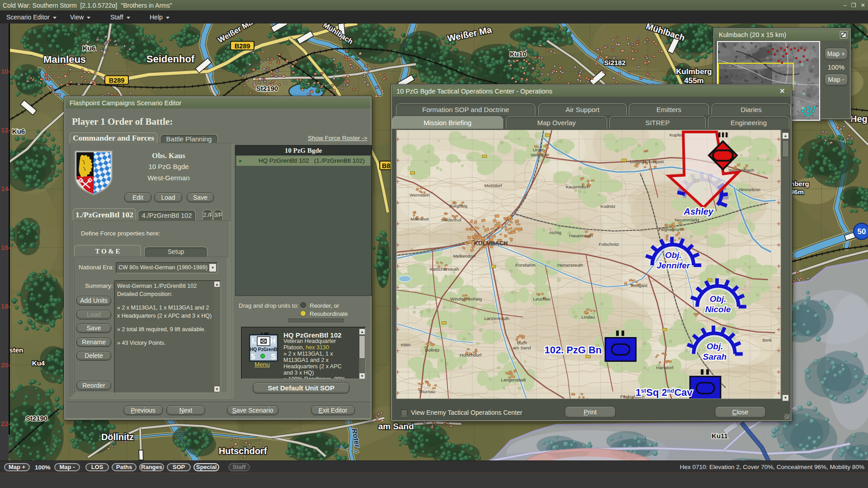  I want to click on svg-text: Benk, so click(767, 340).